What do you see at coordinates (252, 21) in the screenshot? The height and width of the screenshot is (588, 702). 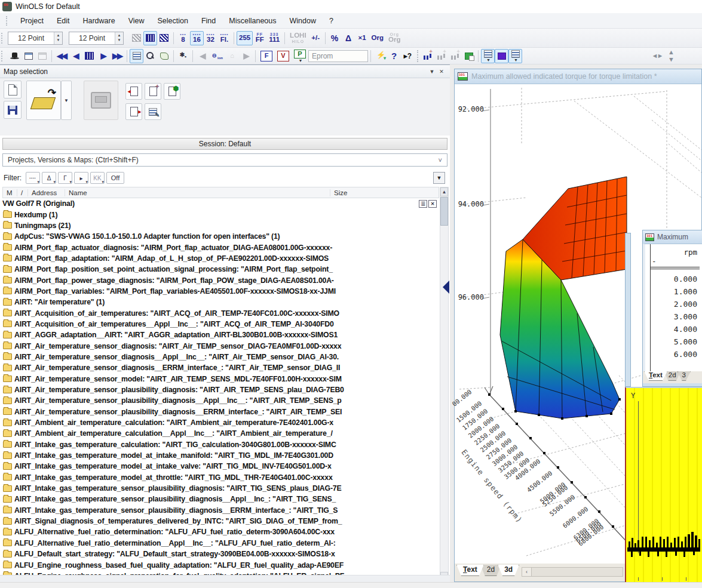 I see `menu-miscellaneous: Miscellaneous` at bounding box center [252, 21].